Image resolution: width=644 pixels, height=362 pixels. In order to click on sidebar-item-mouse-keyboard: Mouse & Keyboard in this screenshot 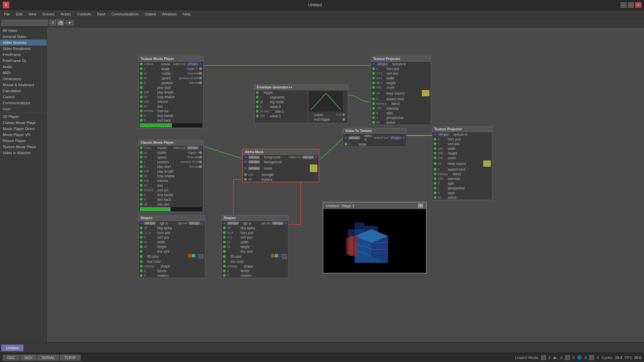, I will do `click(23, 85)`.